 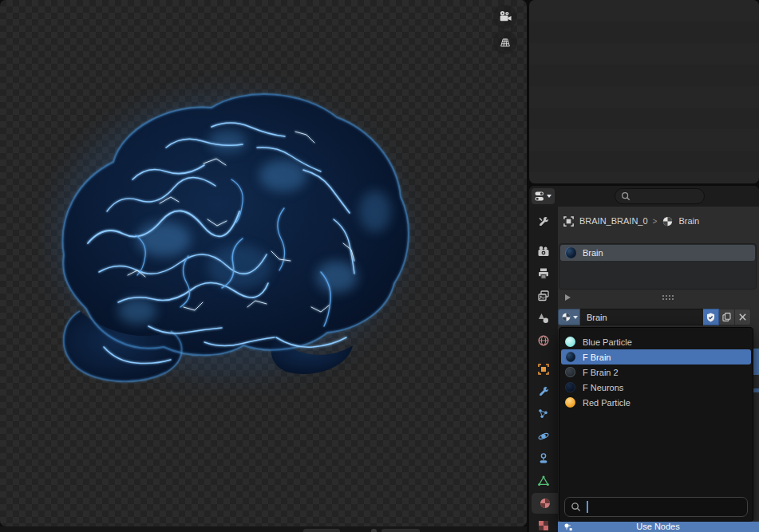 I want to click on empty-editor-panel, so click(x=644, y=92).